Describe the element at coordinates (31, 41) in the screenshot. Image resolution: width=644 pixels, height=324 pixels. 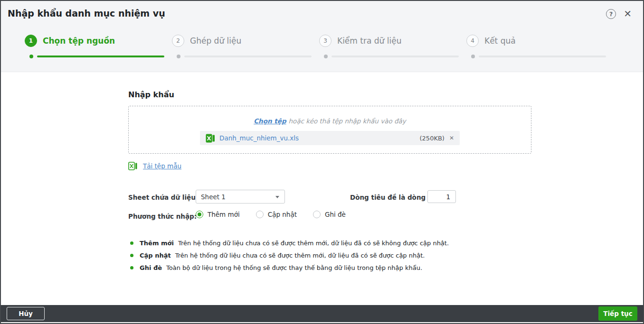
I see `step-1-circle: 1` at that location.